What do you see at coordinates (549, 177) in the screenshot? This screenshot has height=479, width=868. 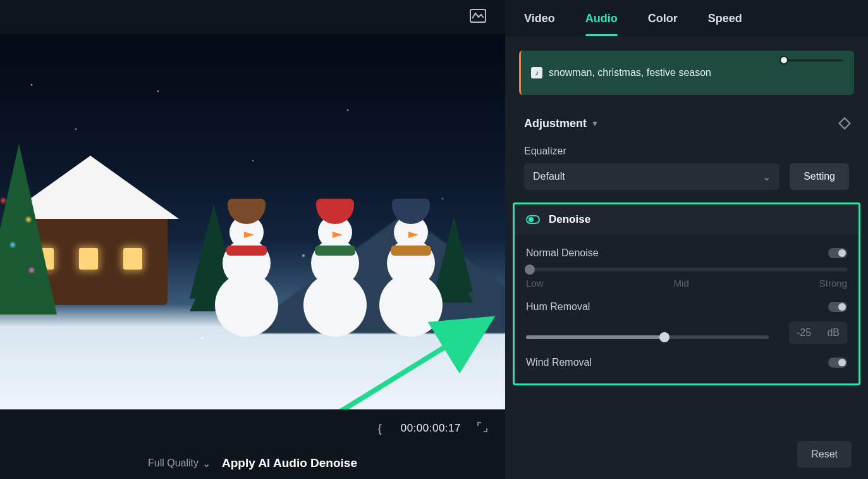 I see `equalizer-value: Default` at bounding box center [549, 177].